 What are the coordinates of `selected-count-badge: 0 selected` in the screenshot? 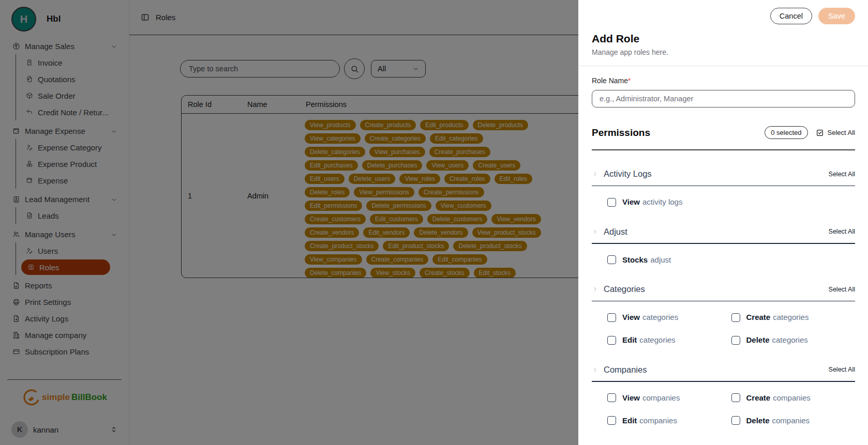 It's located at (786, 132).